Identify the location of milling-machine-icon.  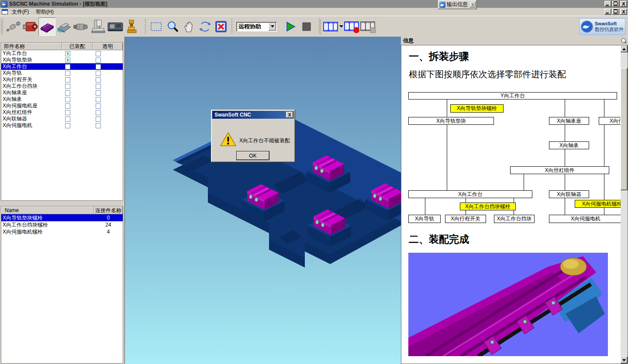
(98, 27).